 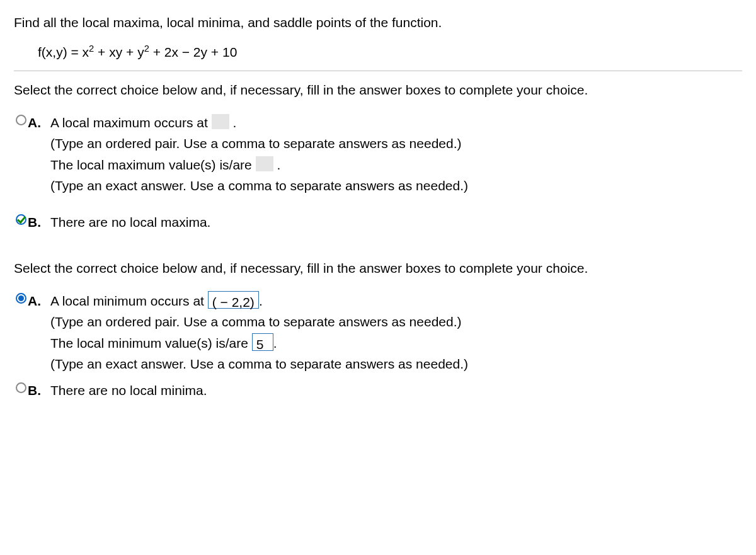 What do you see at coordinates (131, 122) in the screenshot?
I see `q1a-line1-pre: A local maximum occurs at` at bounding box center [131, 122].